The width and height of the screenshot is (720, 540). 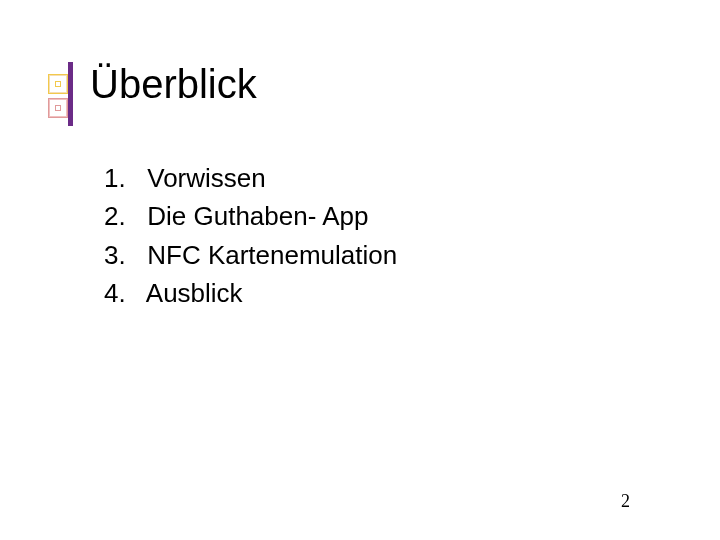 I want to click on title-decoration-icon, so click(x=60, y=96).